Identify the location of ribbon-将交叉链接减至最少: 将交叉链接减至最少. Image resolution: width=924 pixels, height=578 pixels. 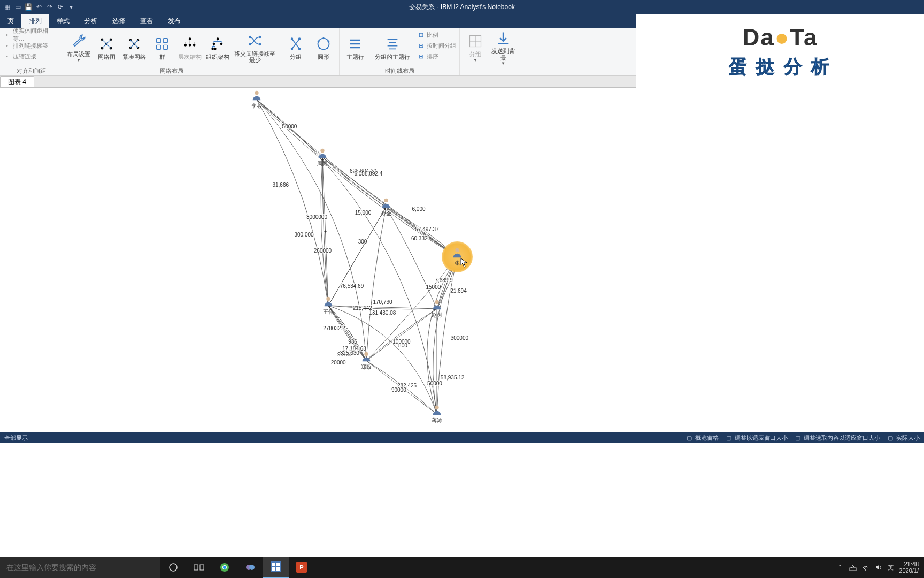
(255, 48).